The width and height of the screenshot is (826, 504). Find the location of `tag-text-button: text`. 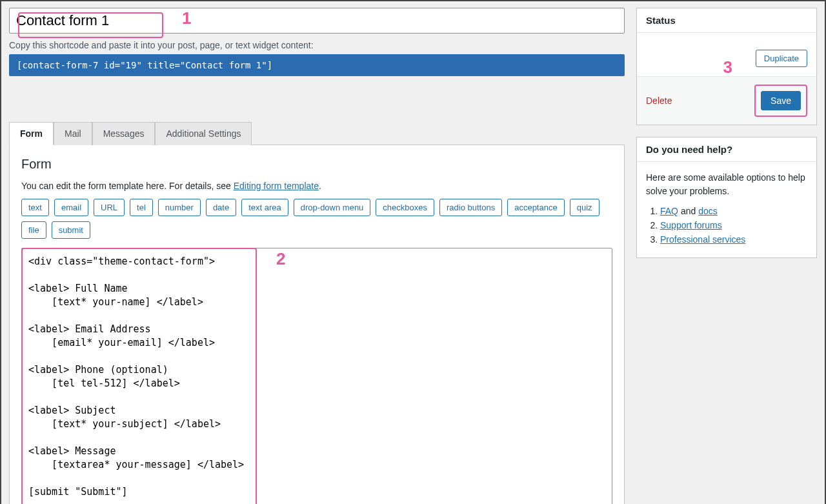

tag-text-button: text is located at coordinates (35, 208).